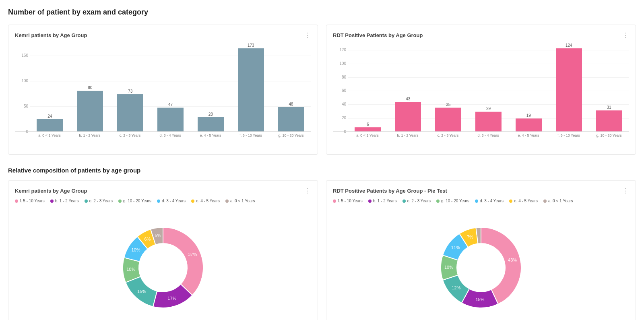 The image size is (644, 320). What do you see at coordinates (448, 105) in the screenshot?
I see `bar-value-label: 35` at bounding box center [448, 105].